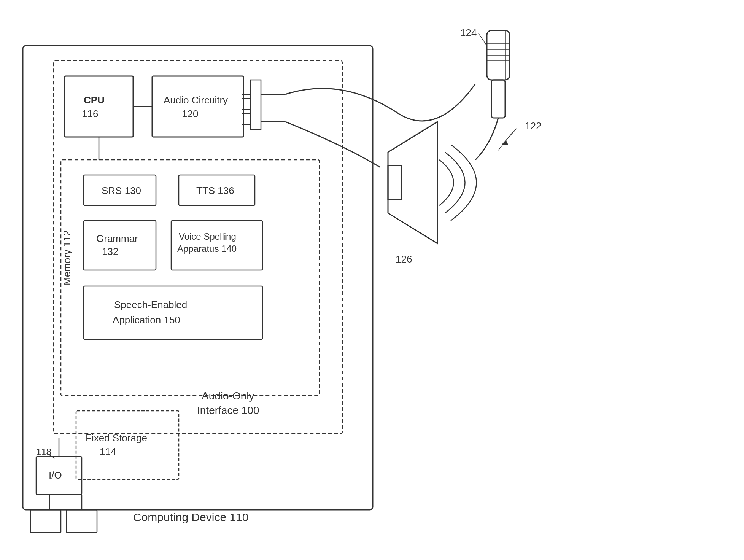 The image size is (744, 560). What do you see at coordinates (151, 305) in the screenshot?
I see `speech-enabled-label-1: Speech-Enabled` at bounding box center [151, 305].